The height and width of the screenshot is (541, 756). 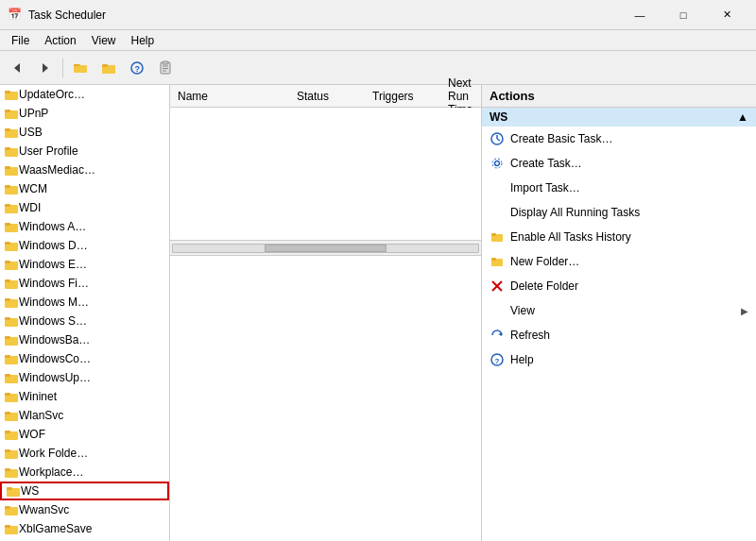 What do you see at coordinates (85, 94) in the screenshot?
I see `sidebar-item-updateorch: UpdateOrc…` at bounding box center [85, 94].